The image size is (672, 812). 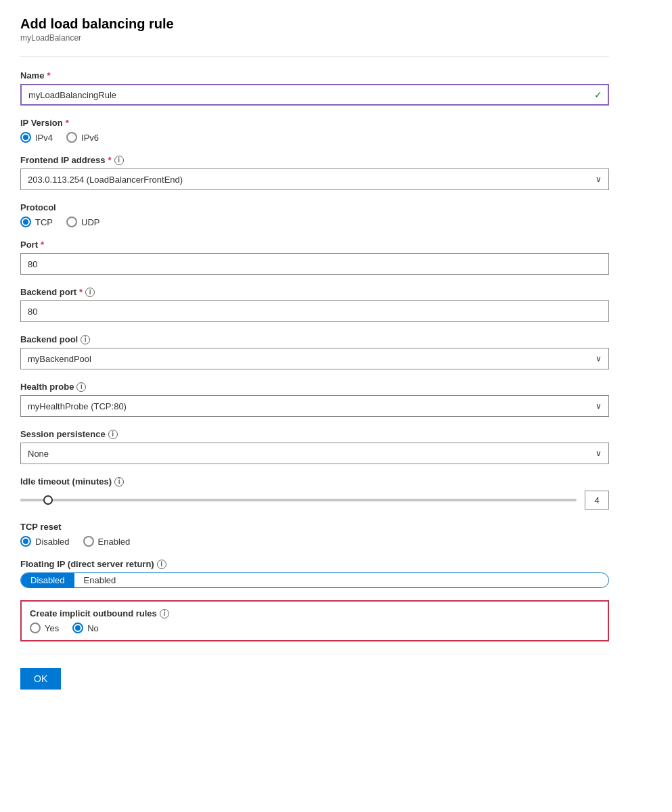 What do you see at coordinates (315, 340) in the screenshot?
I see `backend-pool-label: Backend pool i` at bounding box center [315, 340].